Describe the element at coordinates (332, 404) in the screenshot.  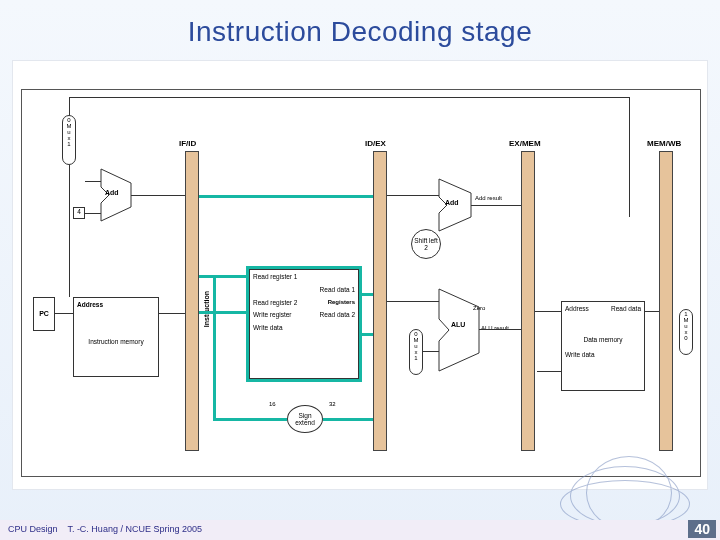
I see `sign-out-bits: 32` at that location.